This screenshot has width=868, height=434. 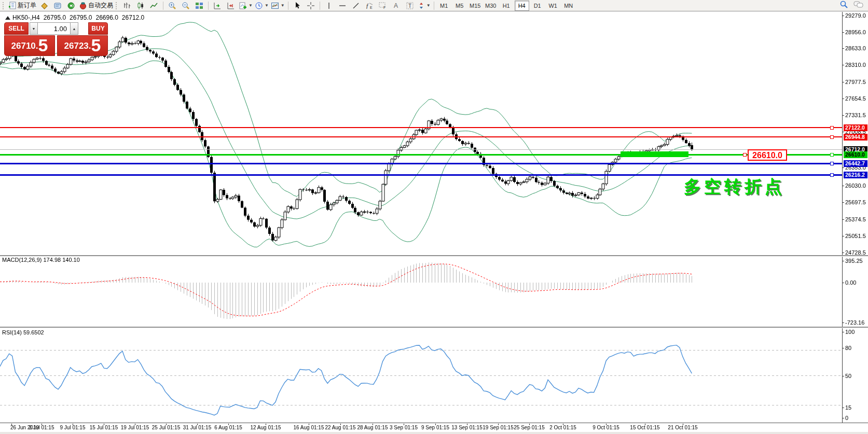 I want to click on turning-point-annotation: 多空转折点, so click(x=735, y=187).